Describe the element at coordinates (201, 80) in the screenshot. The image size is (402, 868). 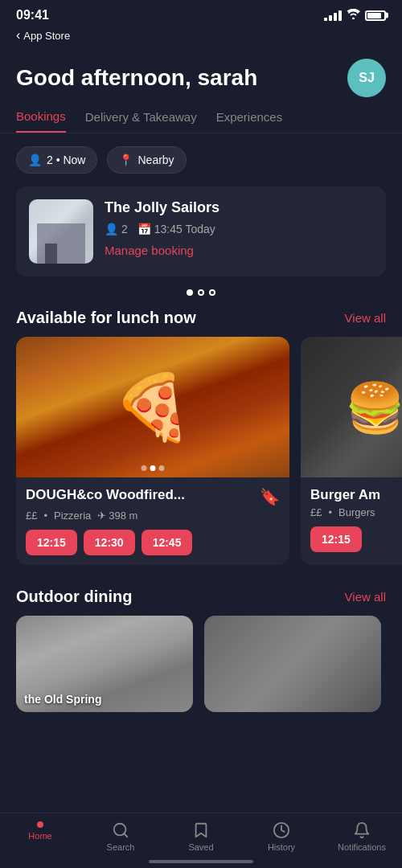
I see `header: Good afternoon, sarah SJ` at that location.